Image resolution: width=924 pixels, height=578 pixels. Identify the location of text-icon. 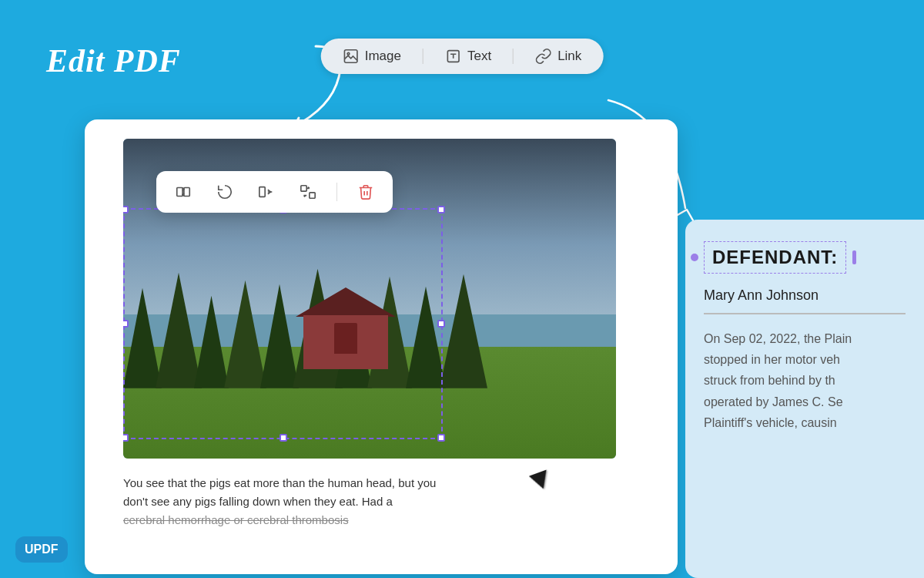
(454, 56).